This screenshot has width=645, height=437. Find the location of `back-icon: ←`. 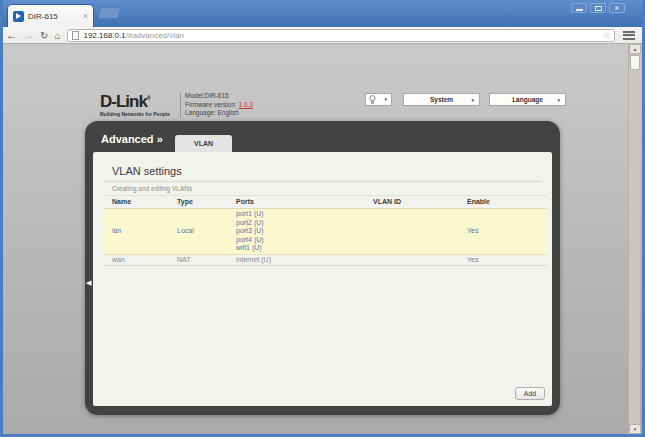

back-icon: ← is located at coordinates (12, 36).